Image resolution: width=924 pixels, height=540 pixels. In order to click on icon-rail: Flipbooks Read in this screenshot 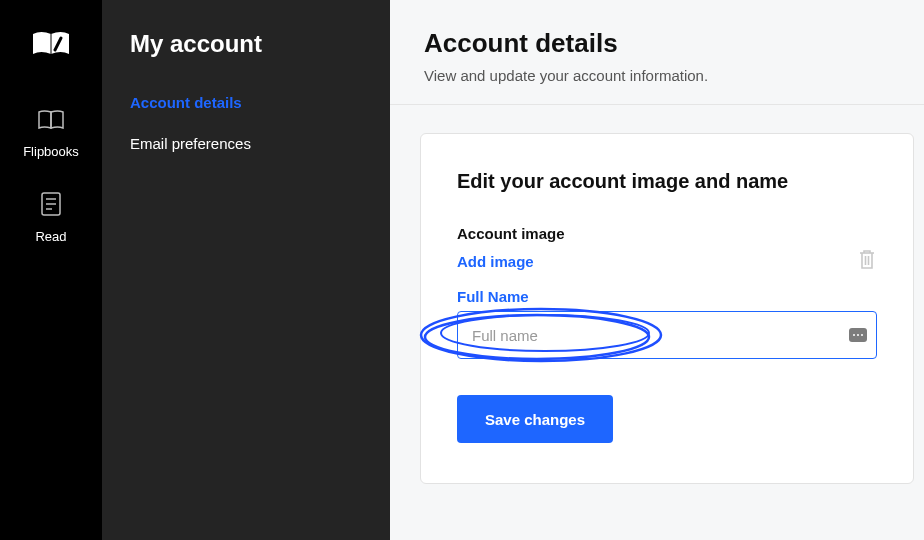, I will do `click(51, 270)`.